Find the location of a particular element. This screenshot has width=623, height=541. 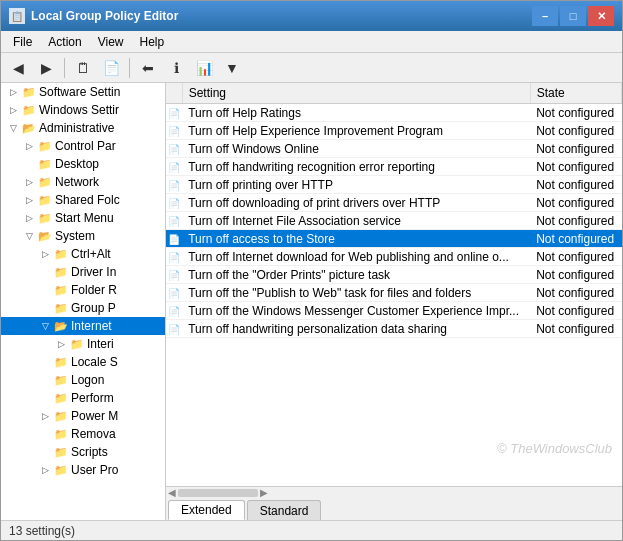

sidebar-item-desktop: 📁 Desktop is located at coordinates (83, 164).